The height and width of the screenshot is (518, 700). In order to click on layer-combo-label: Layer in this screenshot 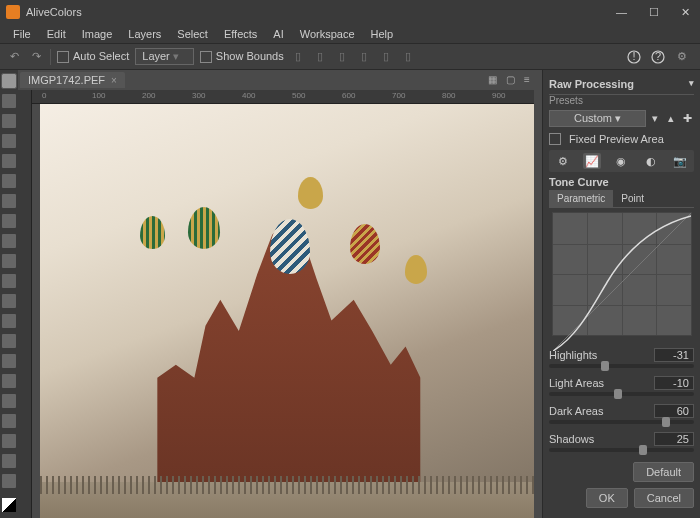, I will do `click(156, 56)`.